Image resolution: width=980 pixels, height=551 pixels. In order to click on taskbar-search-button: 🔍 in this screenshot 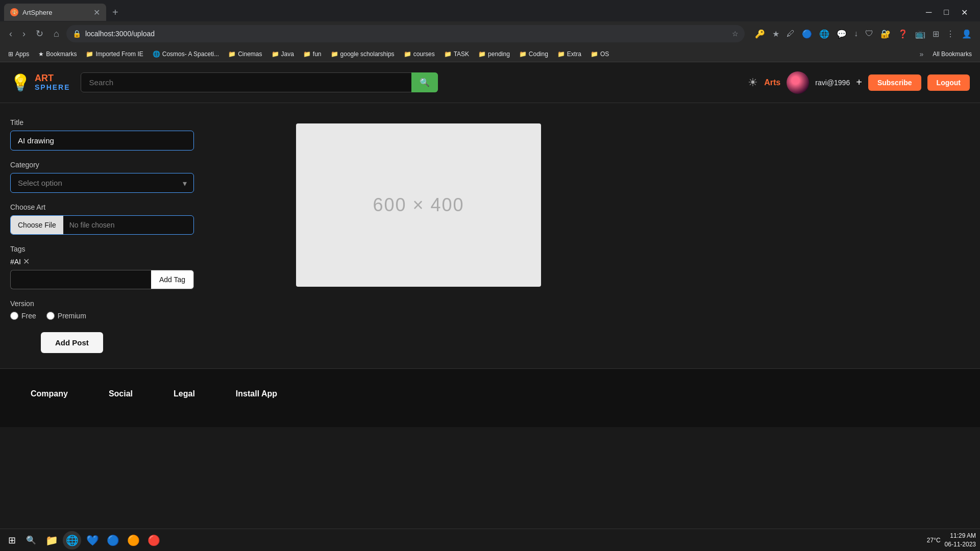, I will do `click(31, 540)`.